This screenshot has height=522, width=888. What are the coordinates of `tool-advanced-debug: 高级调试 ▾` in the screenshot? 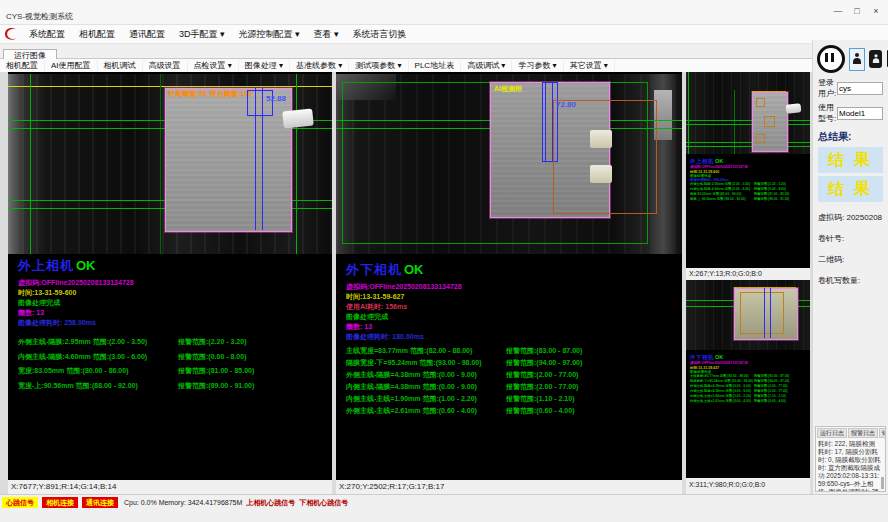 It's located at (486, 66).